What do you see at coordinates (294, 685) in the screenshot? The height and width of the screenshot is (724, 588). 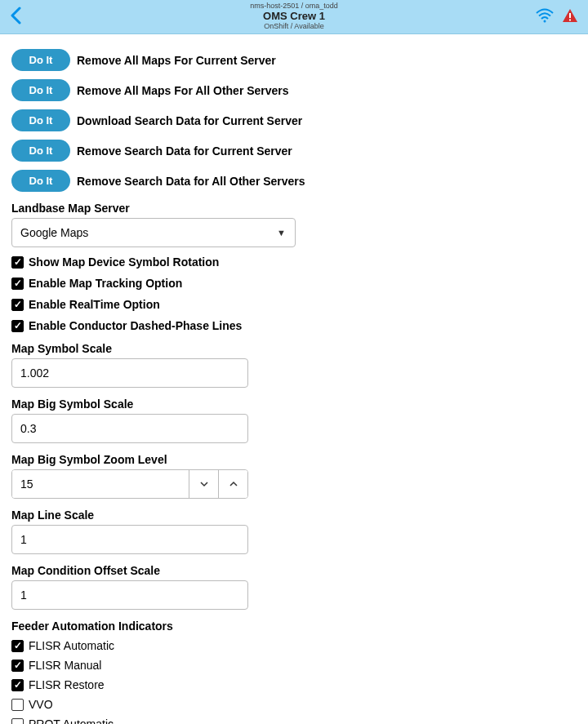 I see `feeder-flisr-restore: FLISR Restore` at bounding box center [294, 685].